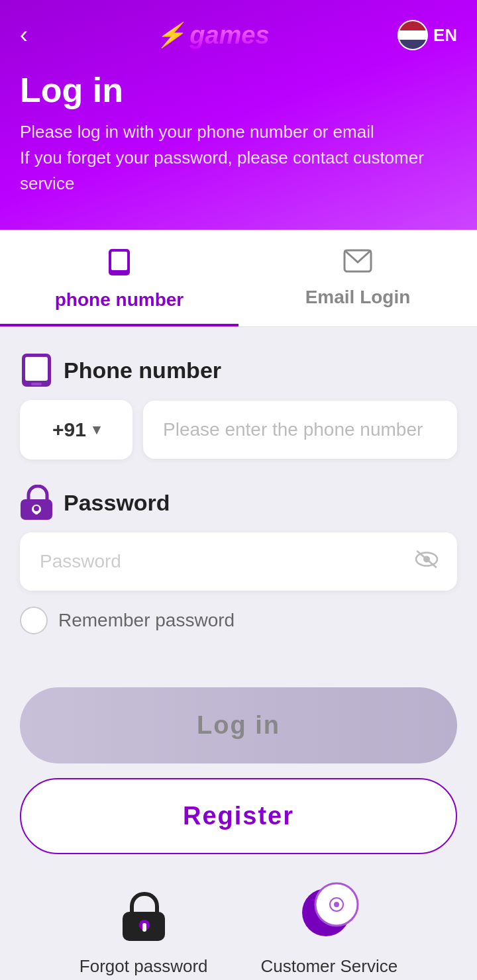 The height and width of the screenshot is (980, 477). Describe the element at coordinates (238, 503) in the screenshot. I see `password-header: Password` at that location.